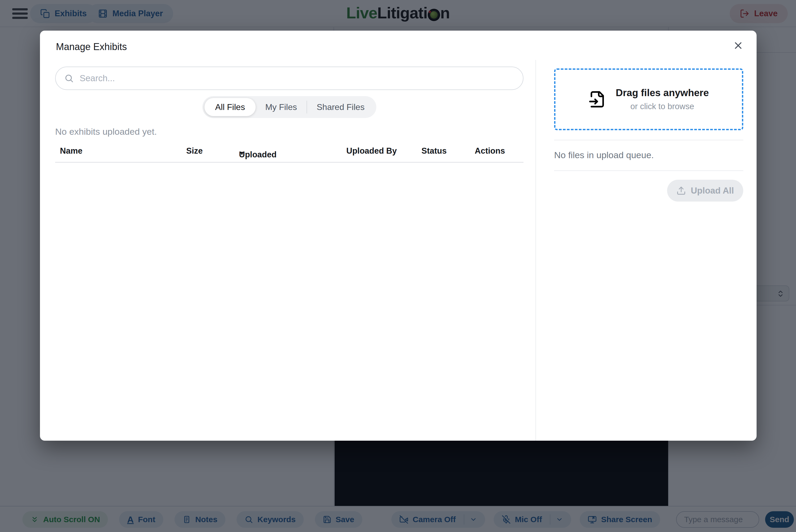  Describe the element at coordinates (597, 99) in the screenshot. I see `file-input-icon` at that location.